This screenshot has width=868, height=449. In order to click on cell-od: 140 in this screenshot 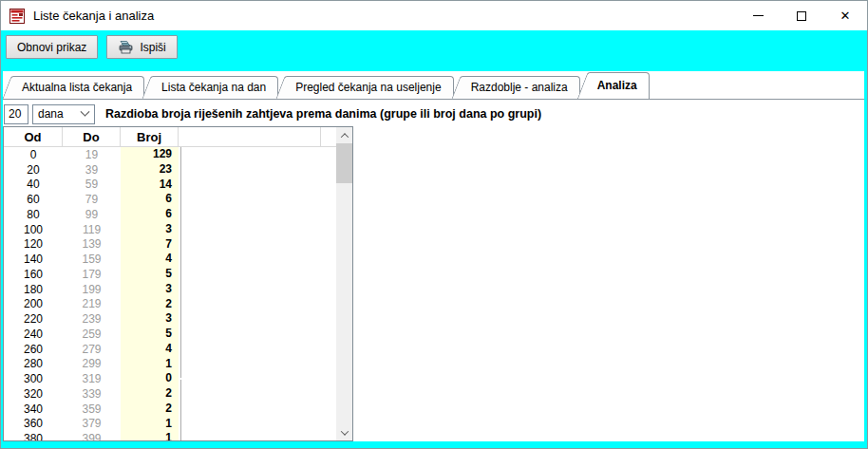, I will do `click(33, 259)`.